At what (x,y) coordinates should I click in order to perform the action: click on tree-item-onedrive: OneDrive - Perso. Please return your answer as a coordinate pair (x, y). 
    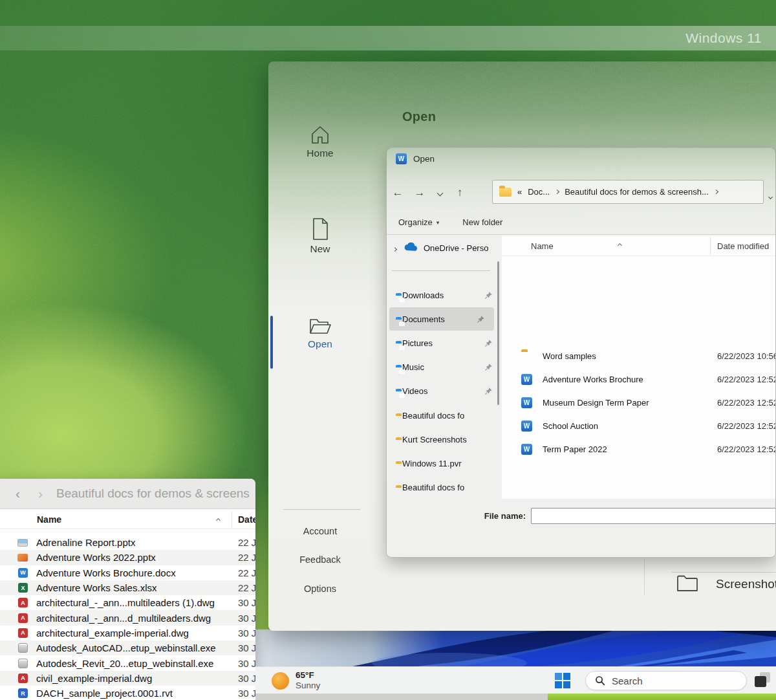
    Looking at the image, I should click on (444, 248).